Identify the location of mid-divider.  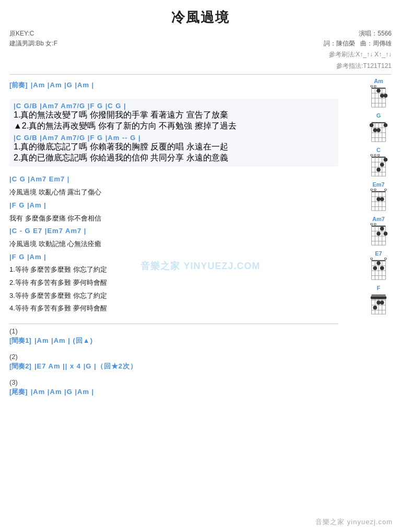
(174, 324).